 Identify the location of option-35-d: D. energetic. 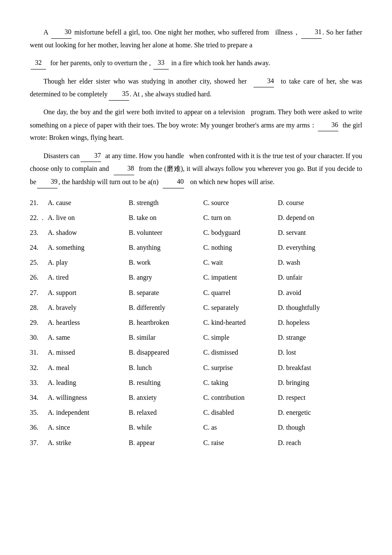
(312, 413).